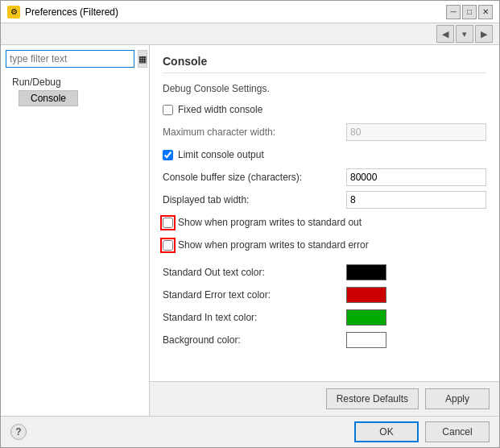 This screenshot has width=500, height=448. Describe the element at coordinates (372, 399) in the screenshot. I see `restore-defaults-button: Restore Defaults` at that location.